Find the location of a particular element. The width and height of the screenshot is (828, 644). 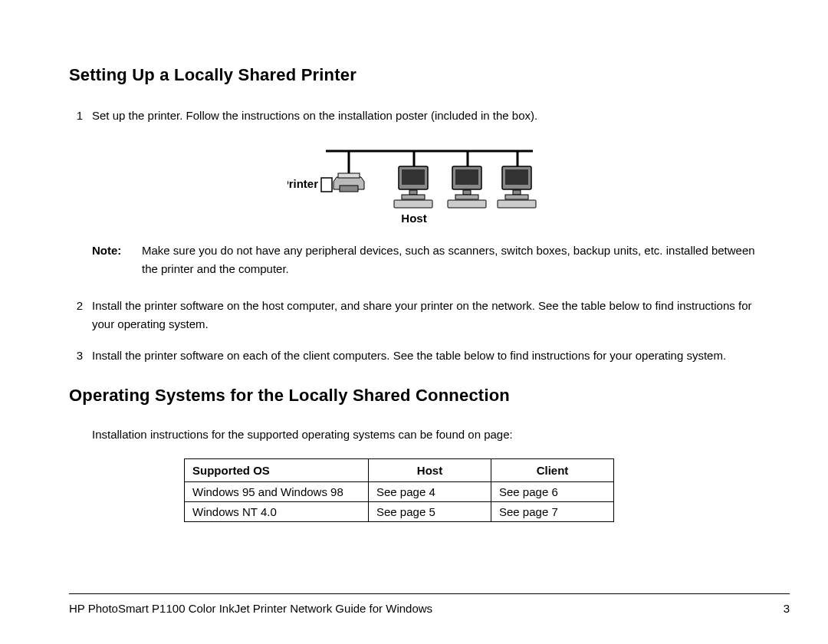

footer: HP PhotoSmart P1100 Color InkJet Printer… is located at coordinates (429, 604).